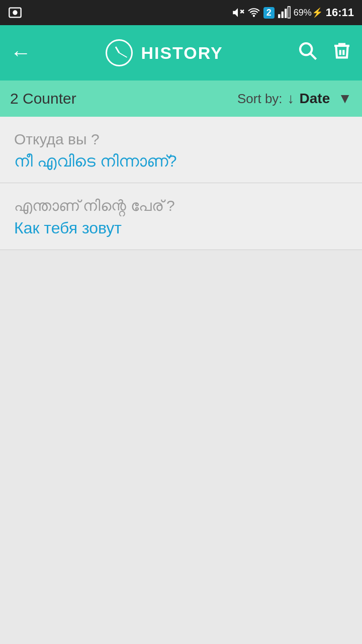 This screenshot has height=644, width=362. What do you see at coordinates (325, 53) in the screenshot?
I see `app-bar-actions` at bounding box center [325, 53].